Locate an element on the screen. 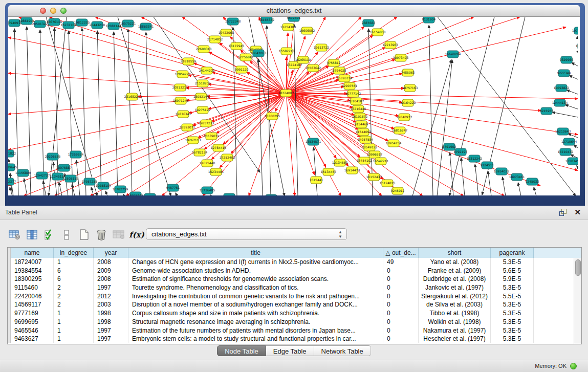  column-header-title: title is located at coordinates (256, 253).